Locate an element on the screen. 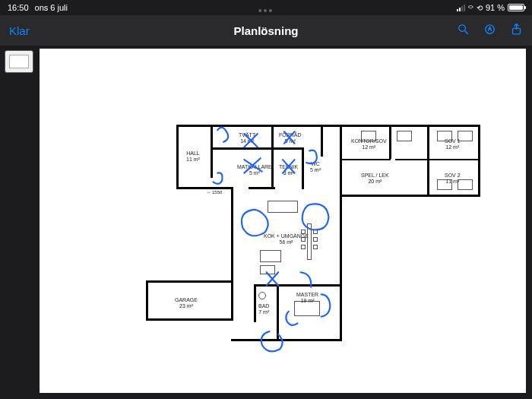 This screenshot has height=399, width=532. battery-percent: 91 % is located at coordinates (496, 8).